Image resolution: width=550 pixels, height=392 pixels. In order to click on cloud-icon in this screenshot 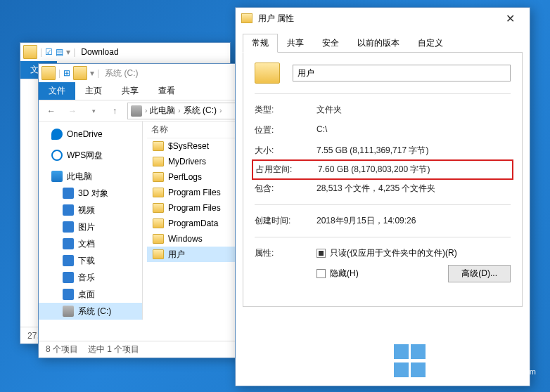, I will do `click(57, 155)`.